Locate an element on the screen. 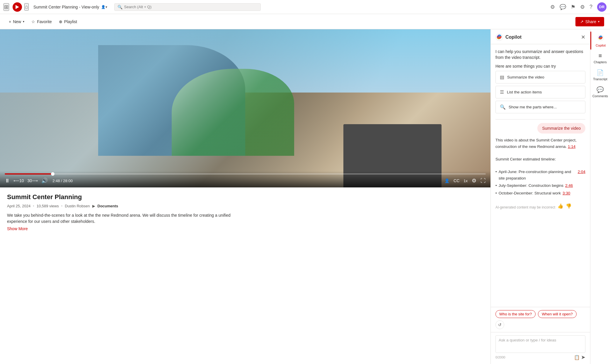 This screenshot has height=364, width=610. bullet-2-link: 2:46 is located at coordinates (569, 186).